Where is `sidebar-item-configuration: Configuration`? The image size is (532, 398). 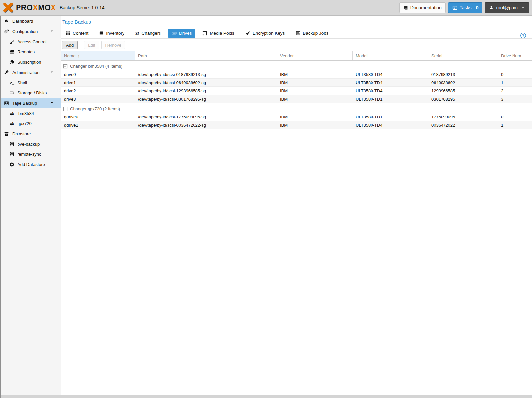 sidebar-item-configuration: Configuration is located at coordinates (30, 32).